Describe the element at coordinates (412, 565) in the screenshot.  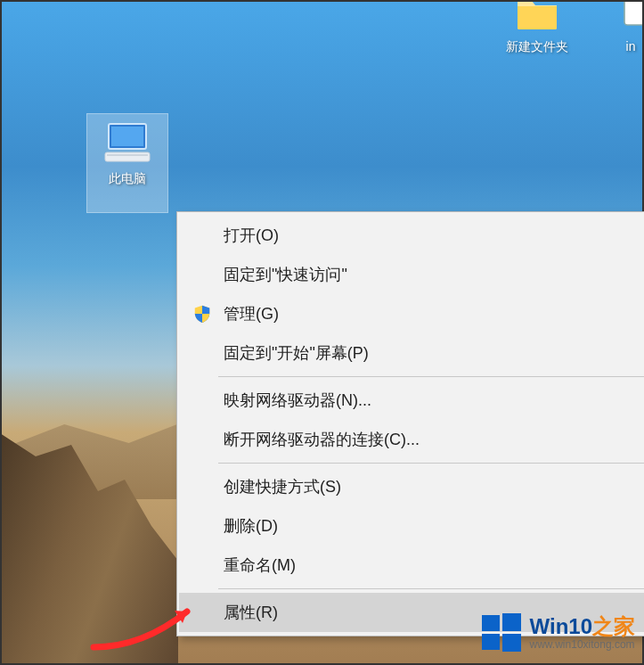
I see `menu-rename: 重命名(M)` at that location.